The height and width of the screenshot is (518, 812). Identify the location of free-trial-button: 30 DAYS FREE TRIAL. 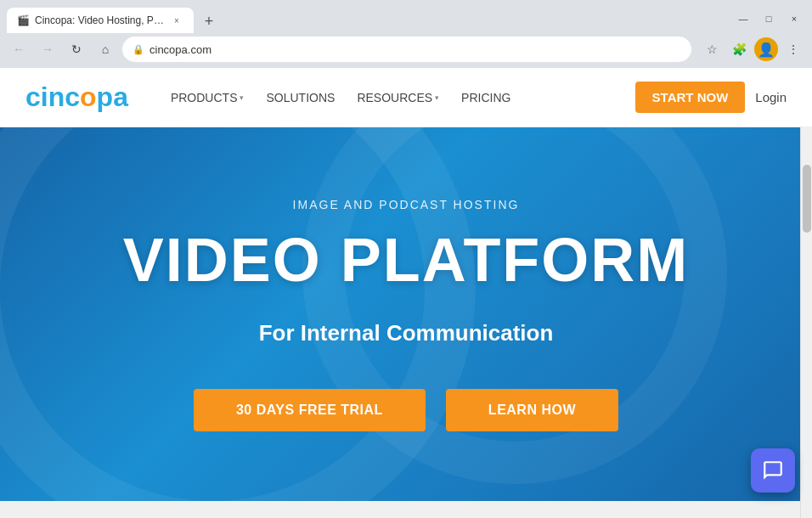
(309, 410).